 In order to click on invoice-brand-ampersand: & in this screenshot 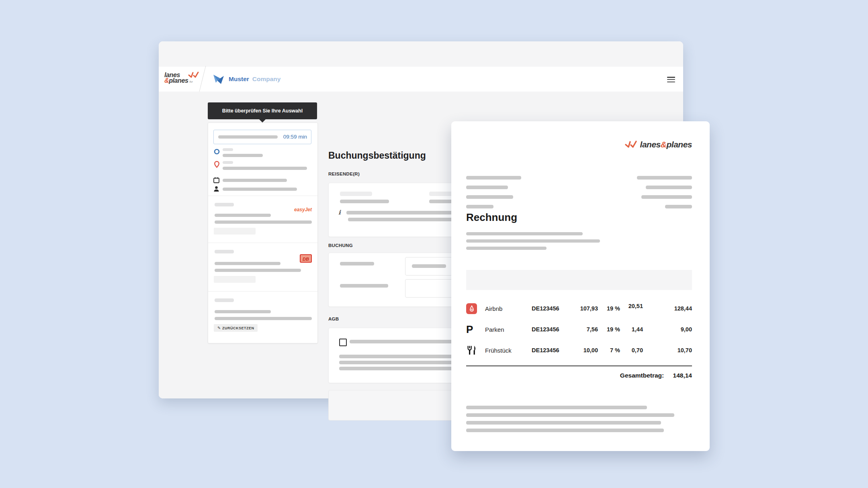, I will do `click(664, 145)`.